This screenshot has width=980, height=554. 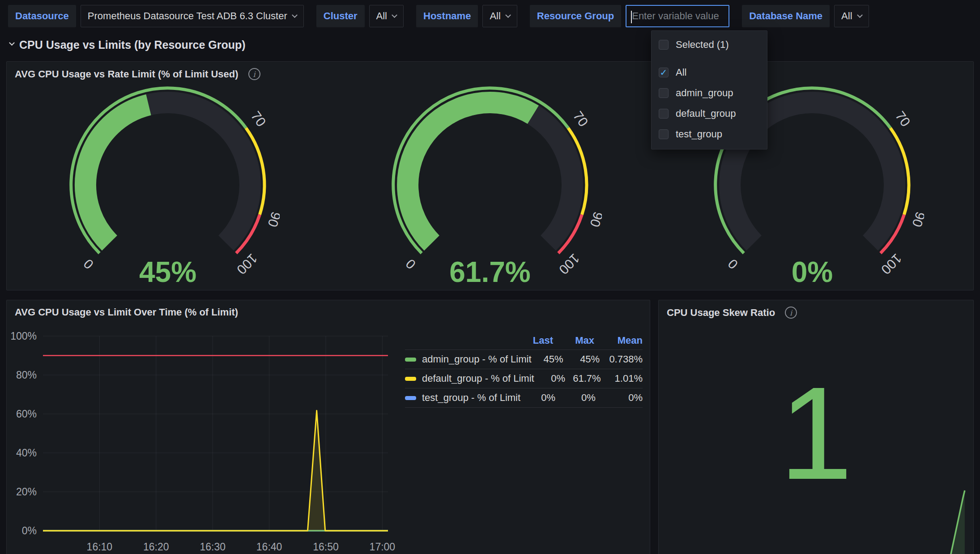 What do you see at coordinates (524, 397) in the screenshot?
I see `legend-row: test_group - % of Limit 0% 0% 0%` at bounding box center [524, 397].